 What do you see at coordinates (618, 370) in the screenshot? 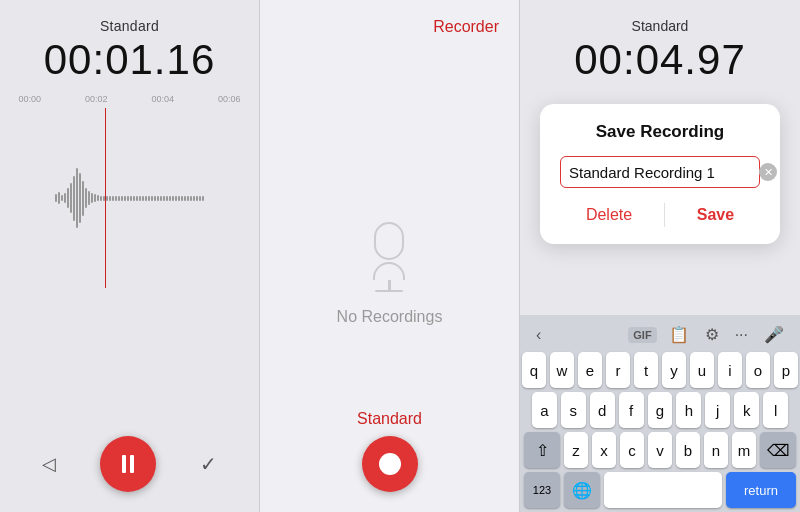
I see `kb-key-r: r` at bounding box center [618, 370].